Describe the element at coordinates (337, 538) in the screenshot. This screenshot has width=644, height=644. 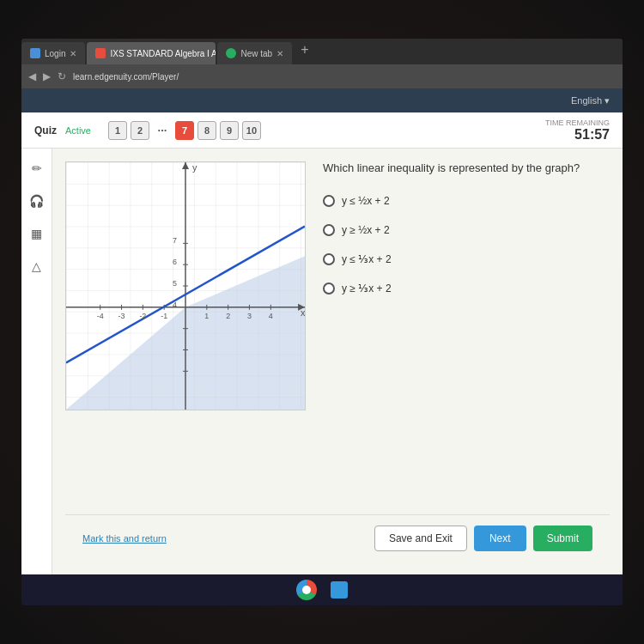
I see `bottom-bar: Mark this and return Save and Exit Next …` at that location.